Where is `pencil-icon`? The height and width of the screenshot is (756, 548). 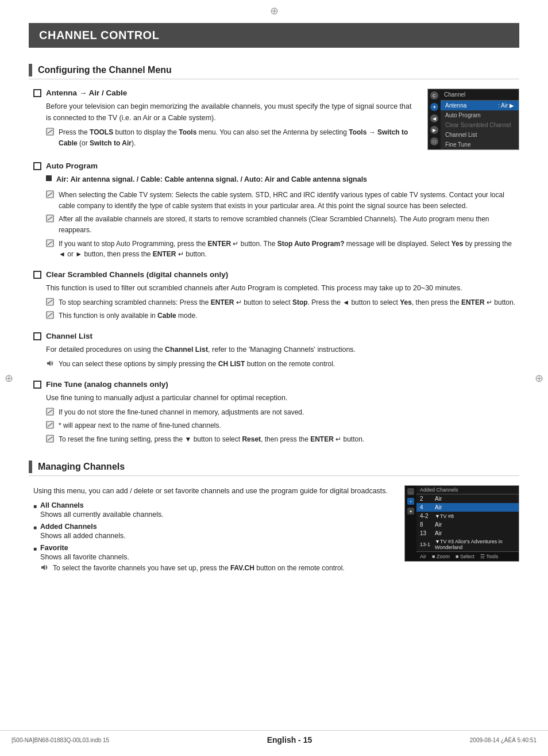 pencil-icon is located at coordinates (51, 132).